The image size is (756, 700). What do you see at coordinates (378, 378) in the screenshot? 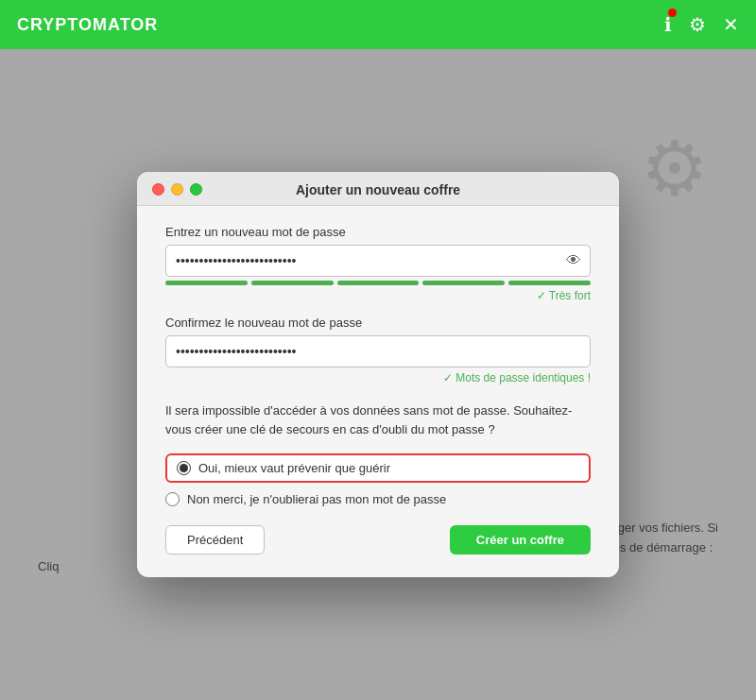
I see `match-label: ✓ Mots de passe identiques !` at bounding box center [378, 378].